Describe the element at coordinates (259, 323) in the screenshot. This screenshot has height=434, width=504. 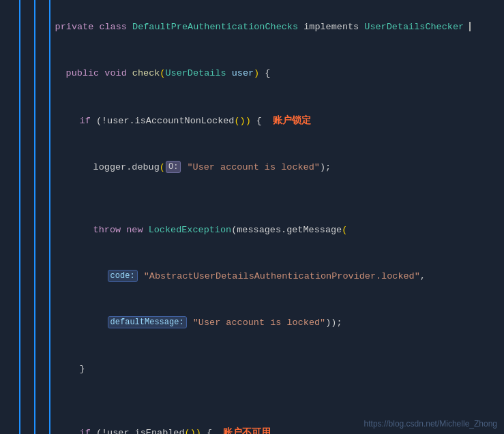
I see `string-default-locked: "User account is locked"` at that location.